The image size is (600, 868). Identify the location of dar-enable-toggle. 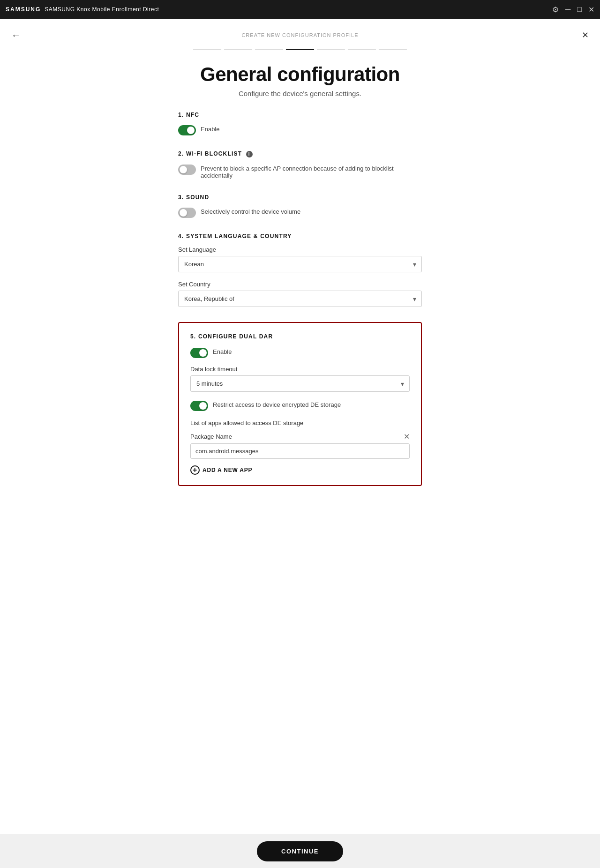
(199, 353).